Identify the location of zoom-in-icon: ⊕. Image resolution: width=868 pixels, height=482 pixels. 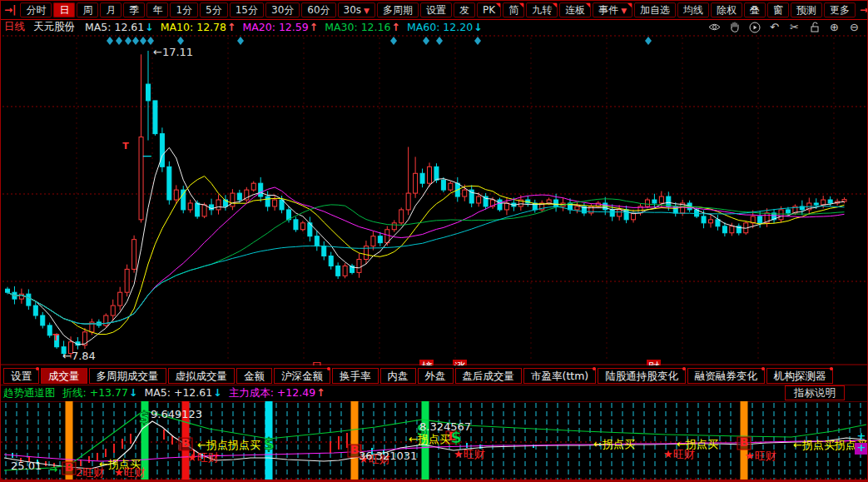
(834, 27).